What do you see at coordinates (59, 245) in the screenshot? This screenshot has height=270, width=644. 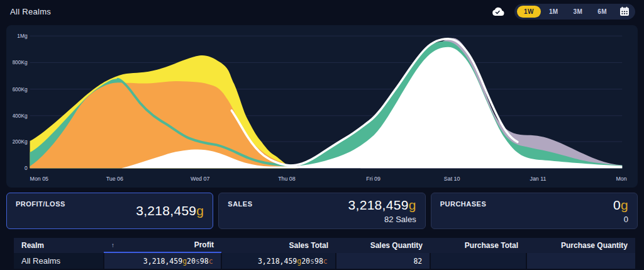 I see `column-header-realm: Realm` at bounding box center [59, 245].